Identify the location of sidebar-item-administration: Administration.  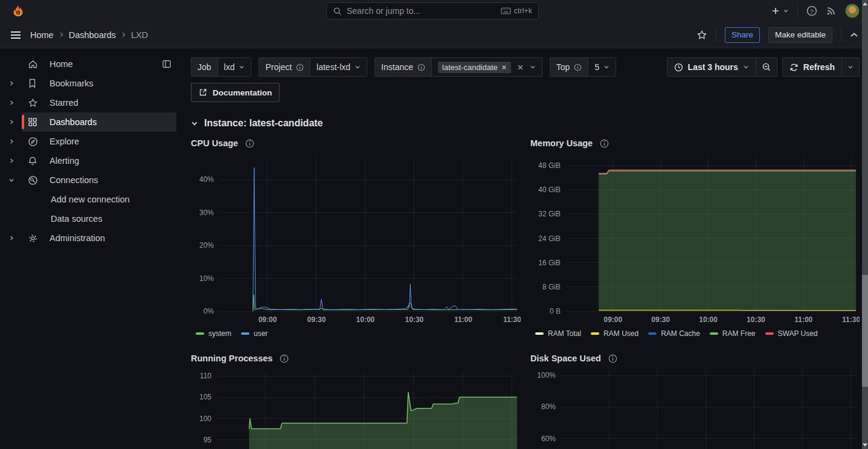
(91, 238).